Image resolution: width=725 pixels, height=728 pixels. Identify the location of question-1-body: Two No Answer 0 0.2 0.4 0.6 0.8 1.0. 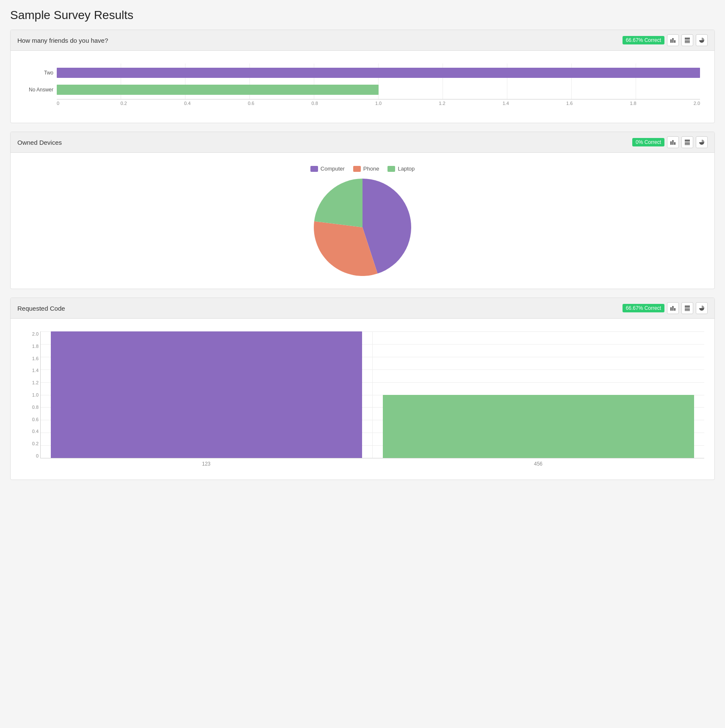
(362, 87).